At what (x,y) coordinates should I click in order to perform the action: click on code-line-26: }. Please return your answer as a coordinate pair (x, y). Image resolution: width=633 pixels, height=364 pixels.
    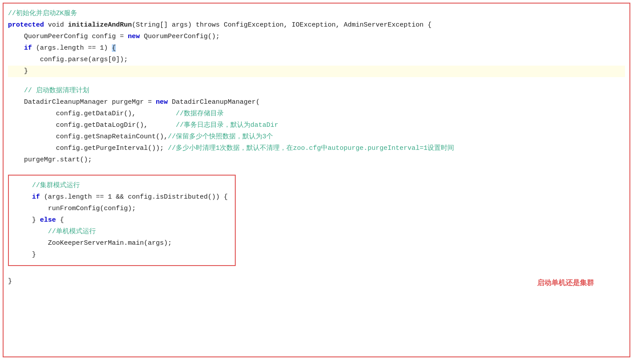
    Looking at the image, I should click on (316, 282).